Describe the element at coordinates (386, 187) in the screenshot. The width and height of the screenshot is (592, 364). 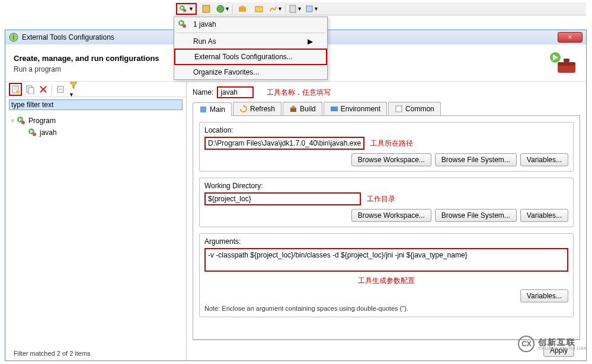
I see `workdir-label: Working Directory:` at that location.